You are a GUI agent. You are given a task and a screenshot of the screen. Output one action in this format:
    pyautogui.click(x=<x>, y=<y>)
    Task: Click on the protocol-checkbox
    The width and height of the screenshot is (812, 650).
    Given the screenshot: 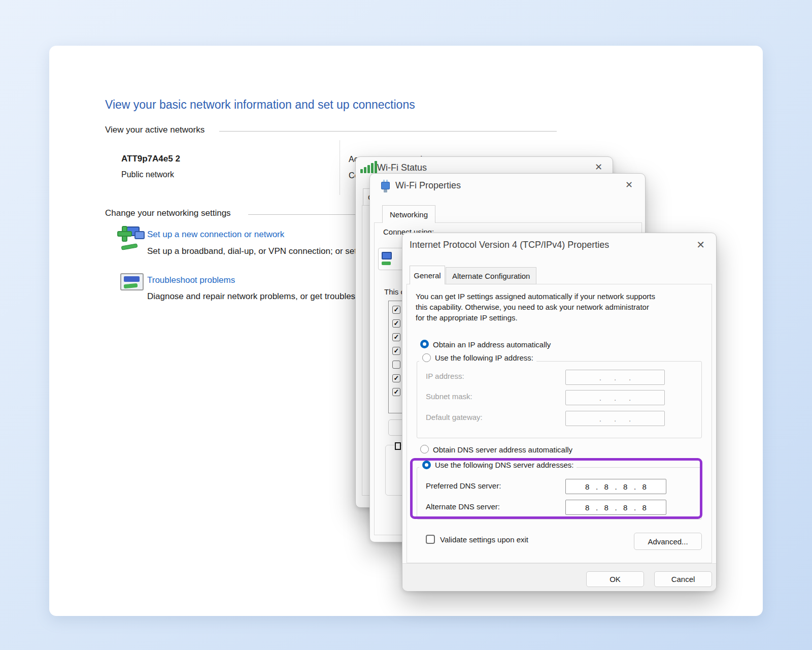 What is the action you would take?
    pyautogui.click(x=396, y=365)
    